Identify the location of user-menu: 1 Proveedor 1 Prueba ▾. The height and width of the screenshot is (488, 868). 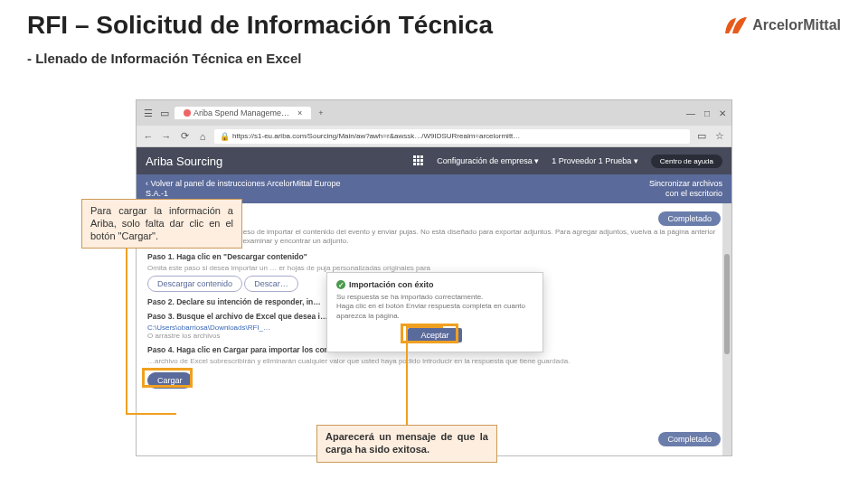
(595, 161).